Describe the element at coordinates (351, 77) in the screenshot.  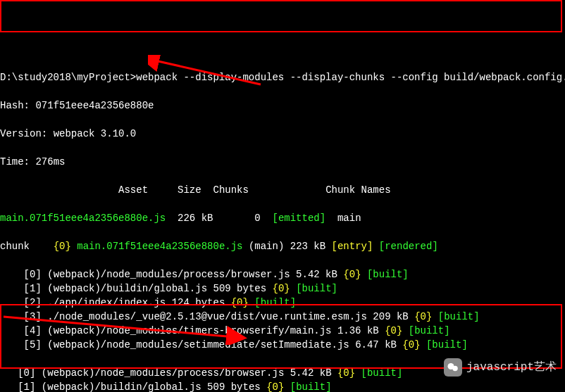
I see `typed-command: webpack --display-modules --display-chun…` at that location.